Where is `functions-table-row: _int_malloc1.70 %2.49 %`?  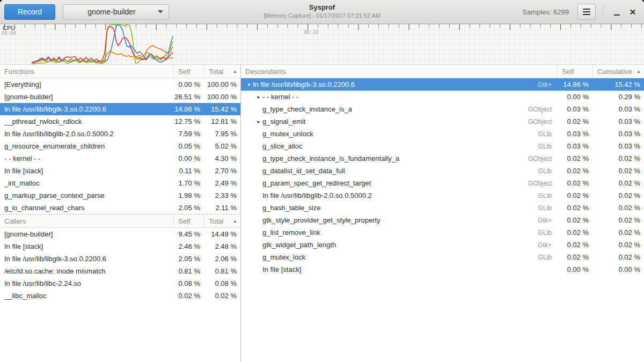 functions-table-row: _int_malloc1.70 %2.49 % is located at coordinates (120, 183).